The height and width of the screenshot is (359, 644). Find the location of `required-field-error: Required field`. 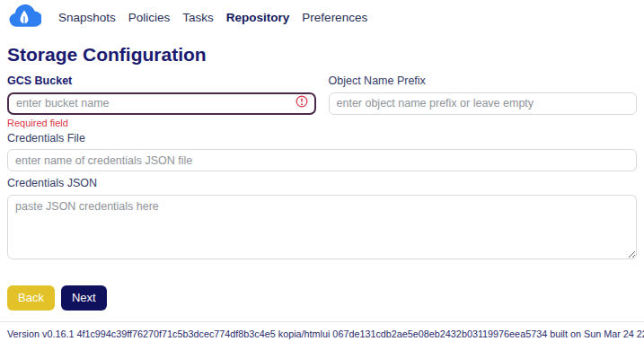

required-field-error: Required field is located at coordinates (162, 124).